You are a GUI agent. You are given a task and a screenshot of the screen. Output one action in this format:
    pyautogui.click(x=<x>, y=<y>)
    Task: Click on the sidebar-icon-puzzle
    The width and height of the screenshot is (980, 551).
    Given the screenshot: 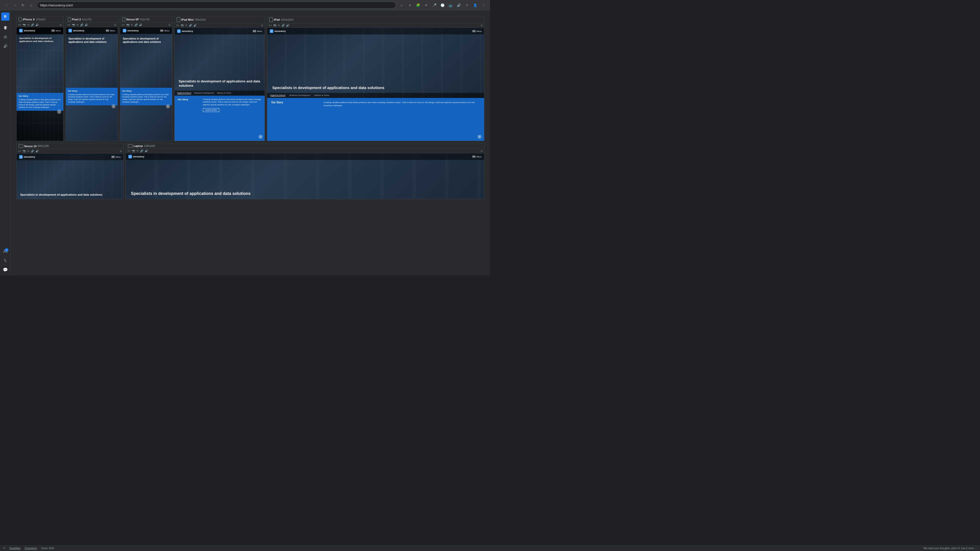 What is the action you would take?
    pyautogui.click(x=5, y=46)
    